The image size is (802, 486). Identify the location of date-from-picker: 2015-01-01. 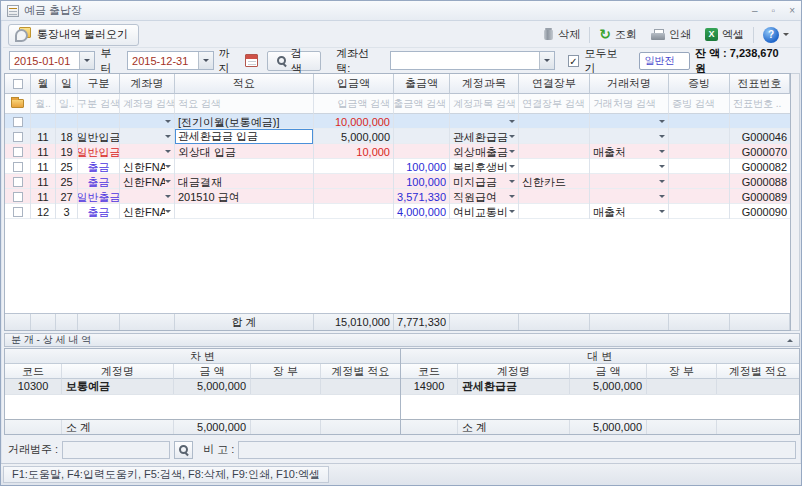
(52, 60).